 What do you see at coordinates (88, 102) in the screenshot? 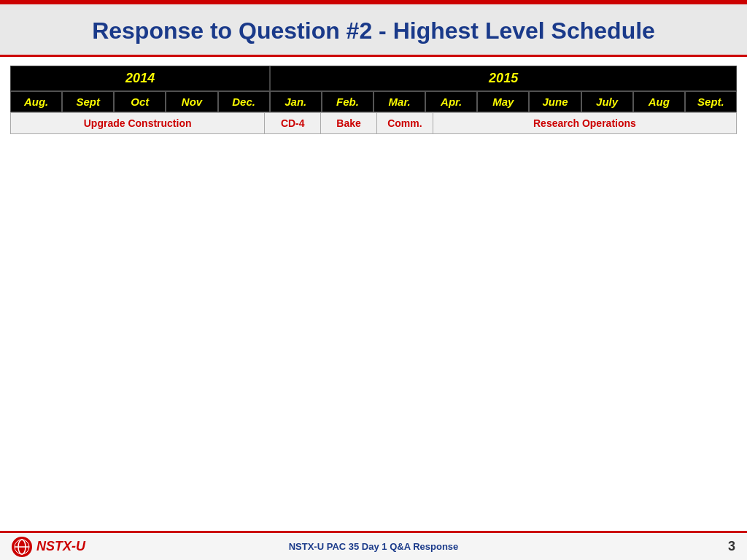
I see `month-sept-2014: Sept` at bounding box center [88, 102].